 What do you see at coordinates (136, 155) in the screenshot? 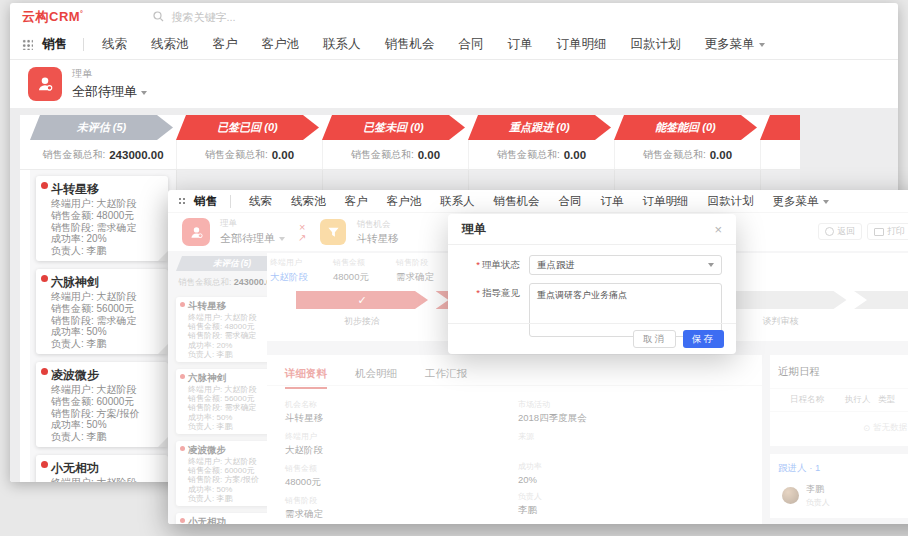
I see `amount-value: 243000.00` at bounding box center [136, 155].